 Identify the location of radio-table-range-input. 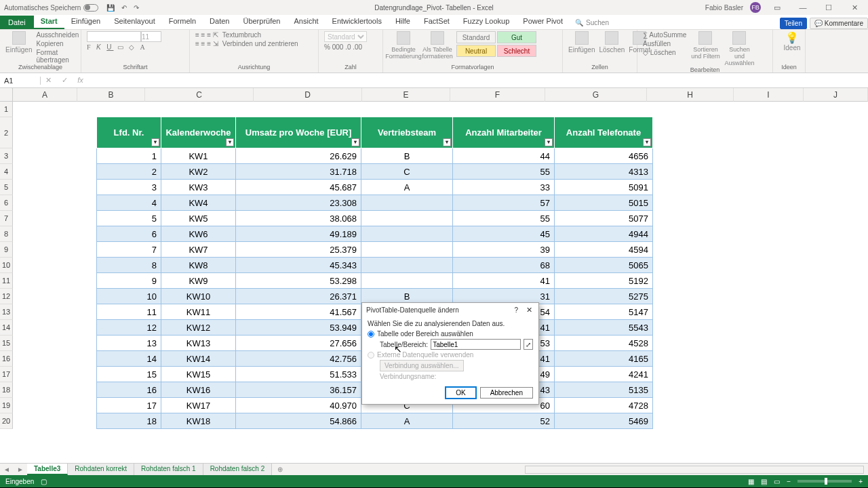
(371, 334).